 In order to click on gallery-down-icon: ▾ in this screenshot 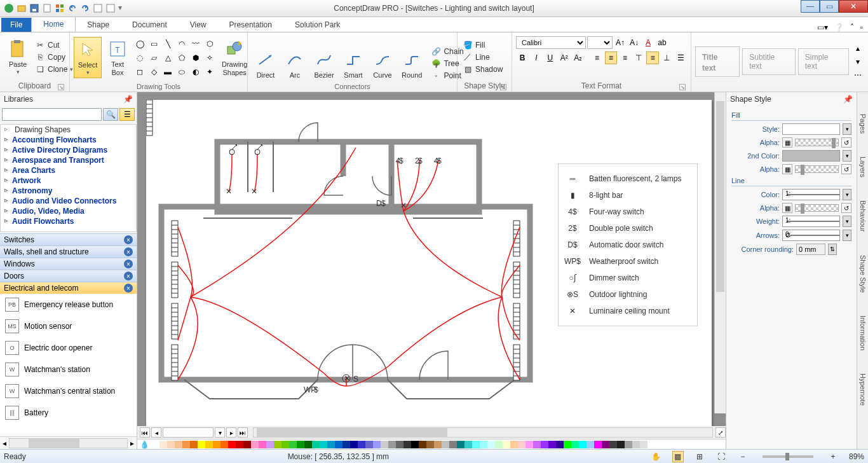, I will do `click(858, 62)`.